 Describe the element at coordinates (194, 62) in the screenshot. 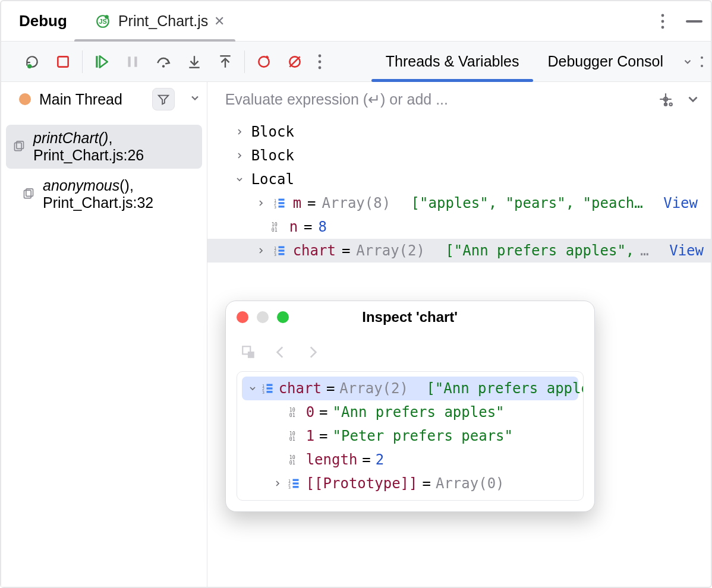

I see `step-into-icon` at that location.